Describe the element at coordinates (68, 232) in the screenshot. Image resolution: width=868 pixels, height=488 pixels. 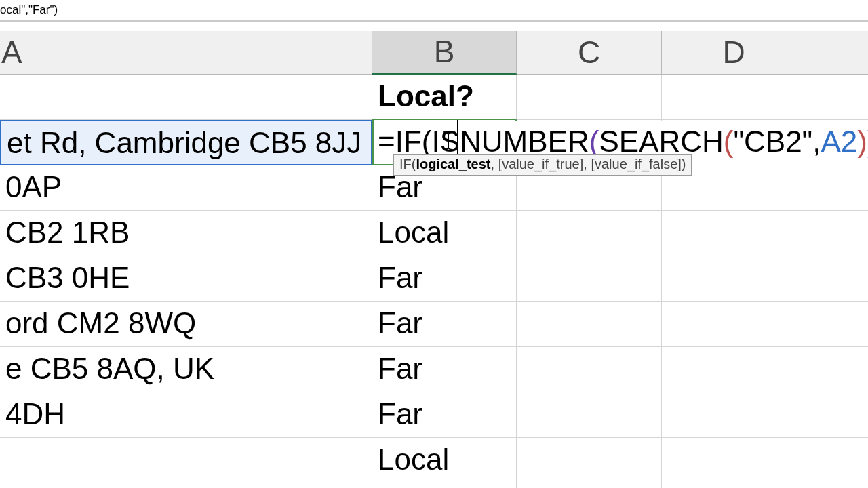
I see `cell-text: CB2 1RB` at that location.